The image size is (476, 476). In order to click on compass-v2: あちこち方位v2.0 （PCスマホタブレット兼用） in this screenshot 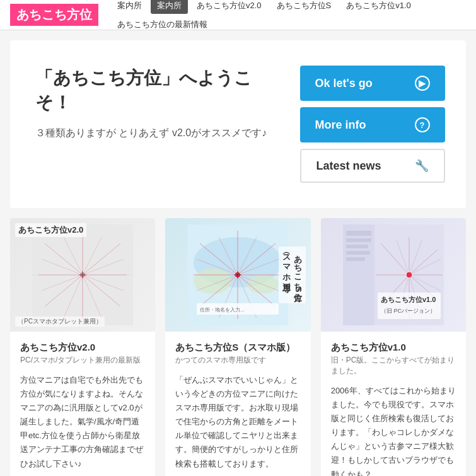, I will do `click(83, 275)`.